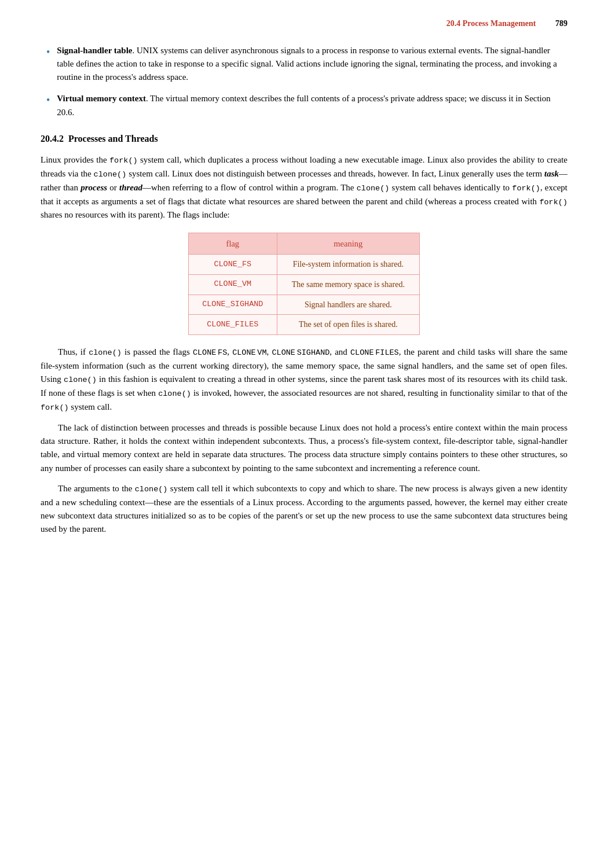  Describe the element at coordinates (304, 284) in the screenshot. I see `flag-table-wrapper: flag meaning CLONE_FS File-system inform…` at that location.